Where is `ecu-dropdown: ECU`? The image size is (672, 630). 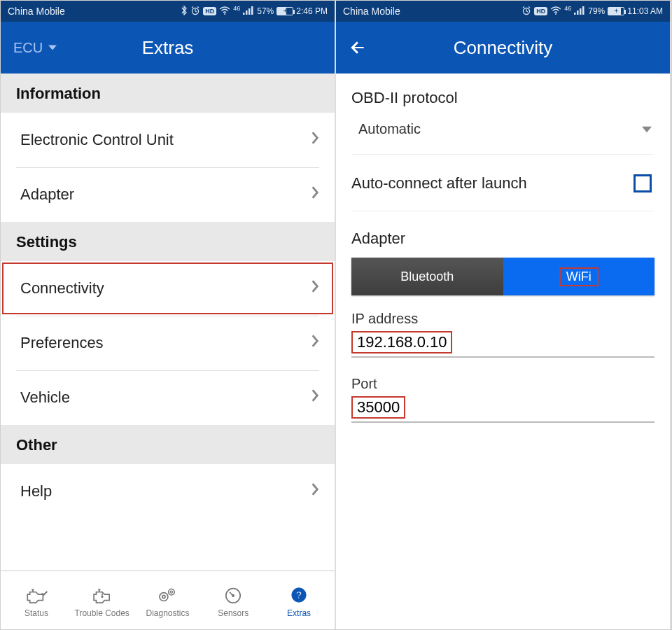
ecu-dropdown: ECU is located at coordinates (35, 48).